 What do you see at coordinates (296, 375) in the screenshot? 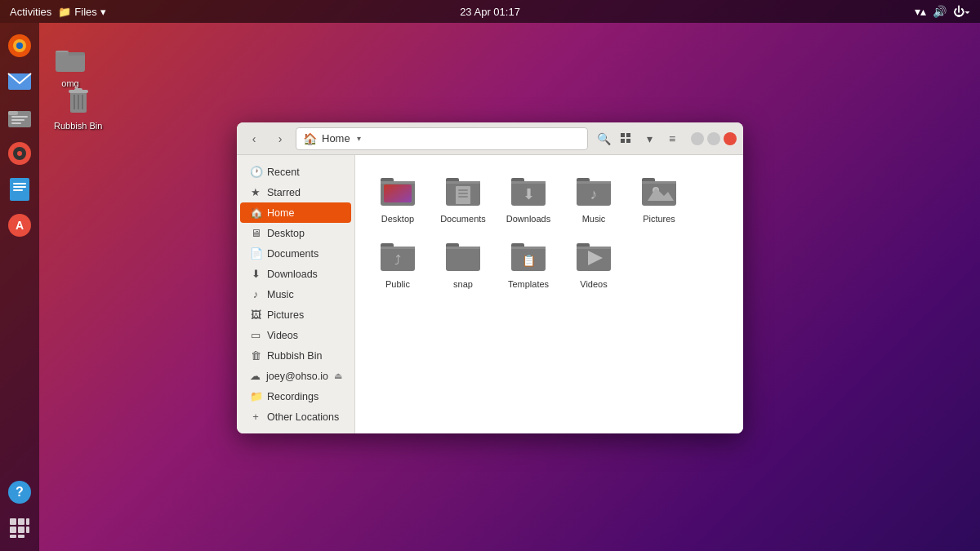
I see `sidebar-item-joey: ☁joey@ohso.io⏏` at bounding box center [296, 375].